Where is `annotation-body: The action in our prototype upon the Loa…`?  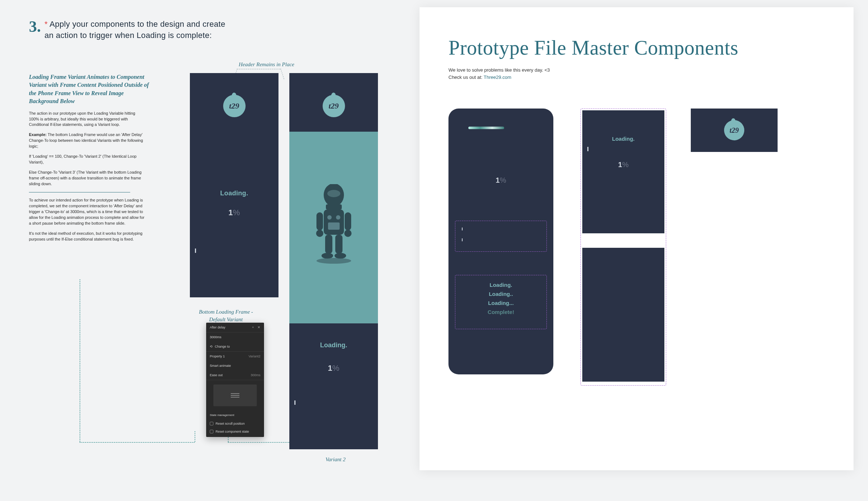 annotation-body: The action in our prototype upon the Loa… is located at coordinates (87, 177).